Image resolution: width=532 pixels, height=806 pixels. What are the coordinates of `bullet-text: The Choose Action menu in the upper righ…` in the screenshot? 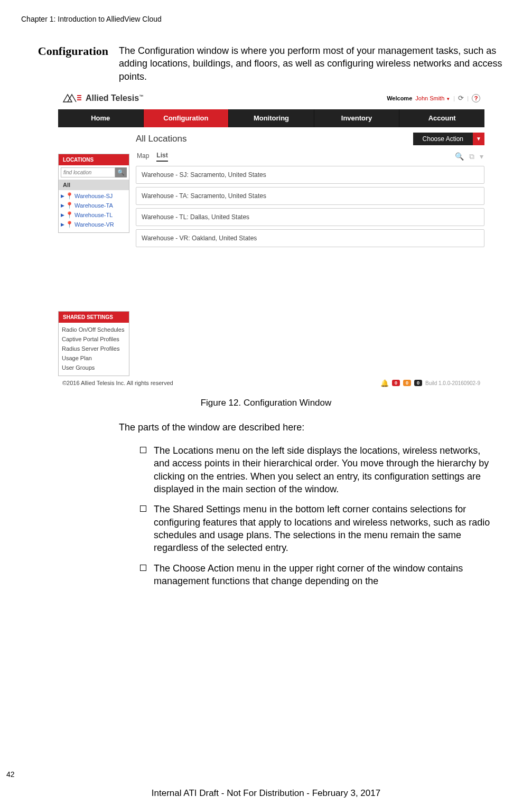 It's located at (324, 575).